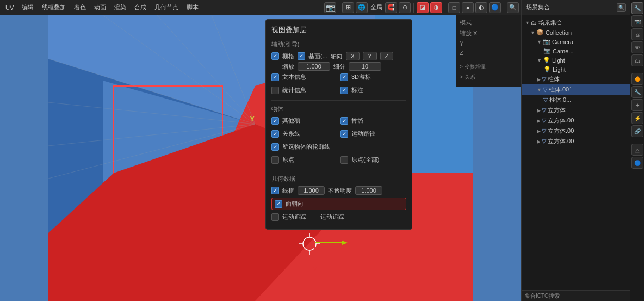 This screenshot has width=644, height=301. Describe the element at coordinates (369, 191) in the screenshot. I see `opacity-value: 1.000` at that location.